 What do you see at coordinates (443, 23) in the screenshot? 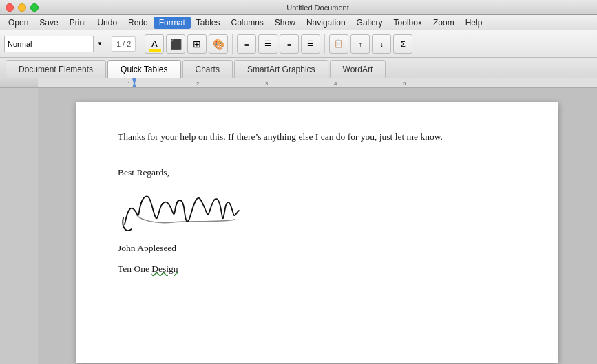
I see `menu-zoom: Zoom` at bounding box center [443, 23].